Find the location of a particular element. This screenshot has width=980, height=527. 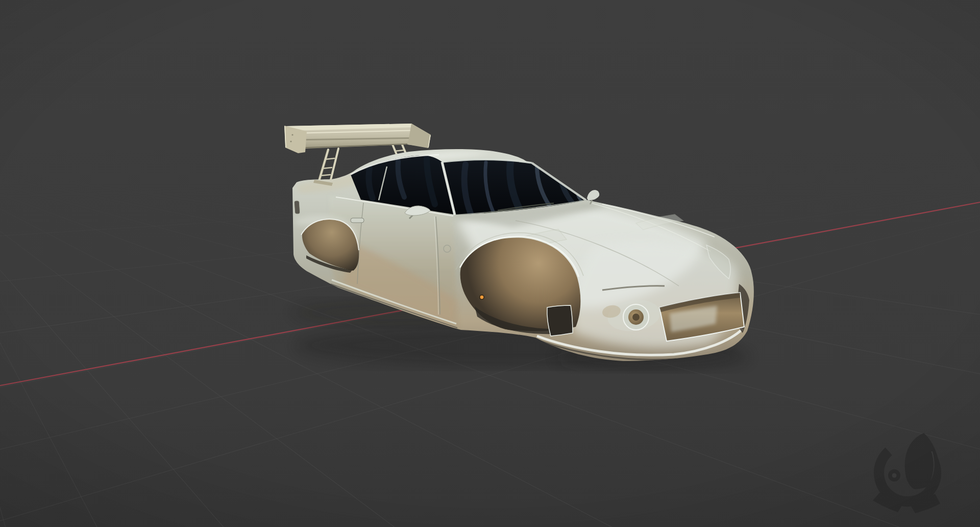

headlight-center is located at coordinates (636, 317).